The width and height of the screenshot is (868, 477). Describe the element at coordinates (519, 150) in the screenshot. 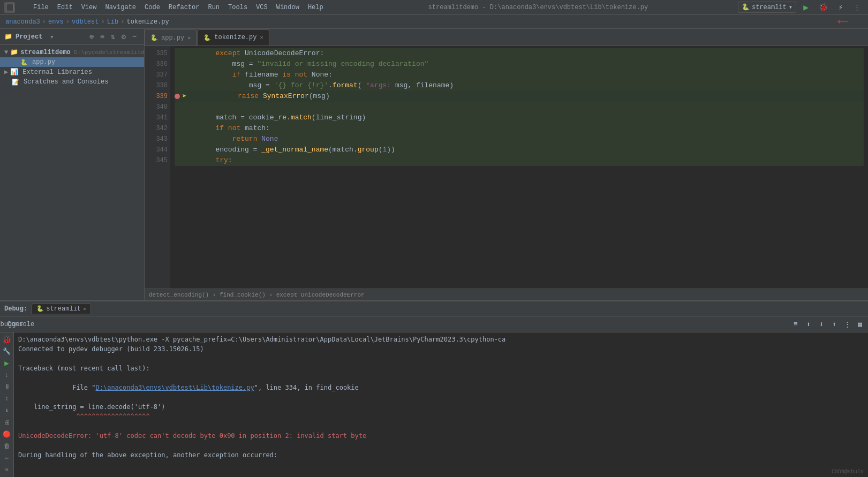

I see `code-line-344: encoding = _get_normal_name(match.group(…` at that location.